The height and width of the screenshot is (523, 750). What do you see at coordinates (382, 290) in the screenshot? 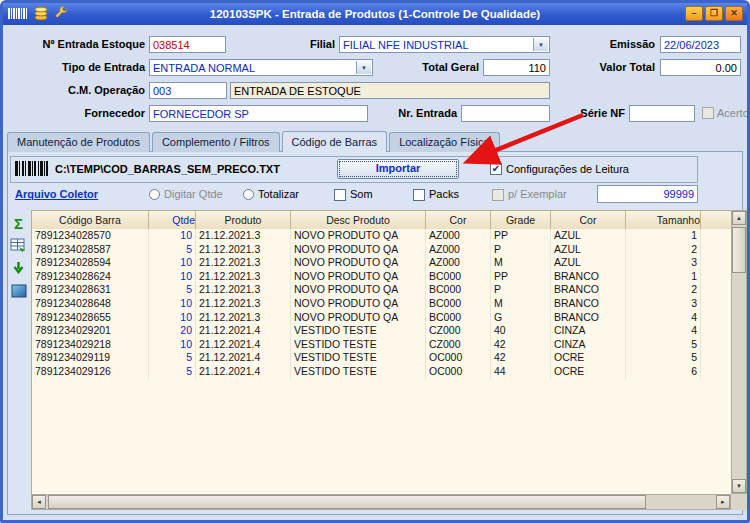
I see `grid-row: 7891234028631521.12.2021.3NOVO PRODUTO Q…` at bounding box center [382, 290].